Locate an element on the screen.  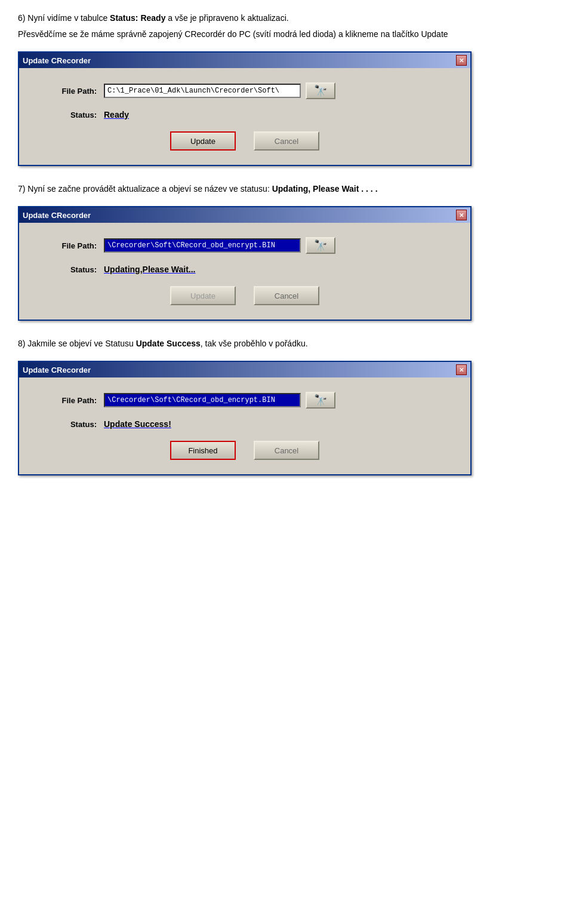
binoculars-icon-2: 🔭 is located at coordinates (321, 245).